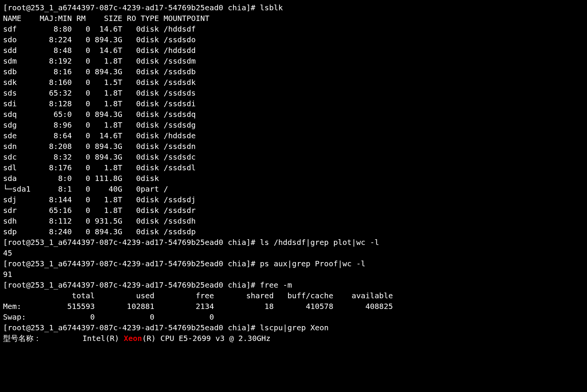  What do you see at coordinates (106, 18) in the screenshot?
I see `lsblk-header: NAME MAJ:MIN RM SIZE RO TYPE MOUNTPOINT` at bounding box center [106, 18].